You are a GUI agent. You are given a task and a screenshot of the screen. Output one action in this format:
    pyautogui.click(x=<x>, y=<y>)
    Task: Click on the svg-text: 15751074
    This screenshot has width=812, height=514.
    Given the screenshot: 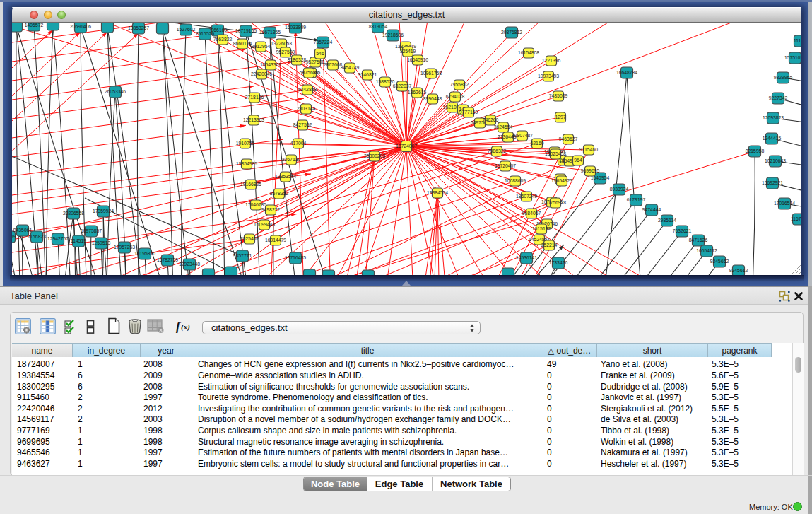 What is the action you would take?
    pyautogui.click(x=793, y=58)
    